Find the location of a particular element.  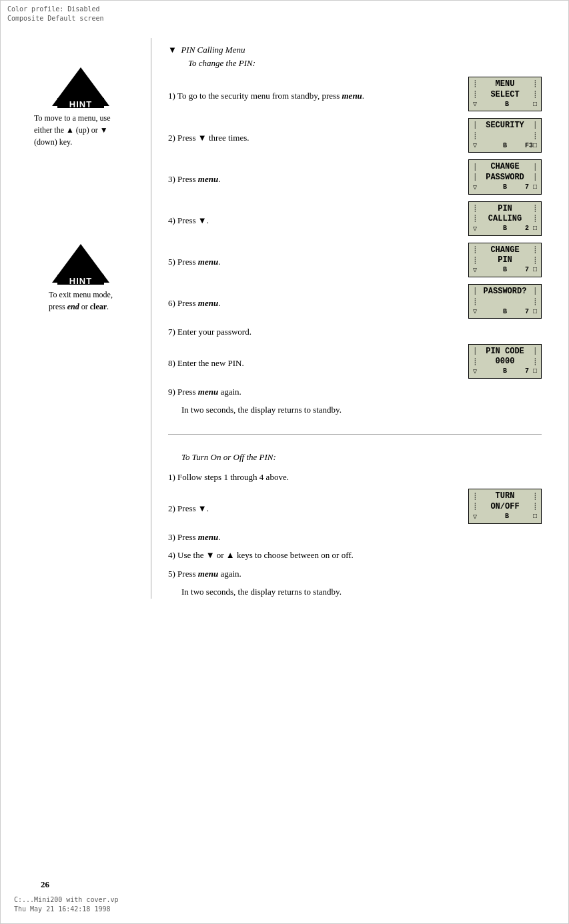

s2-step-5-sub: In two seconds, the display returns to s… is located at coordinates (355, 592).